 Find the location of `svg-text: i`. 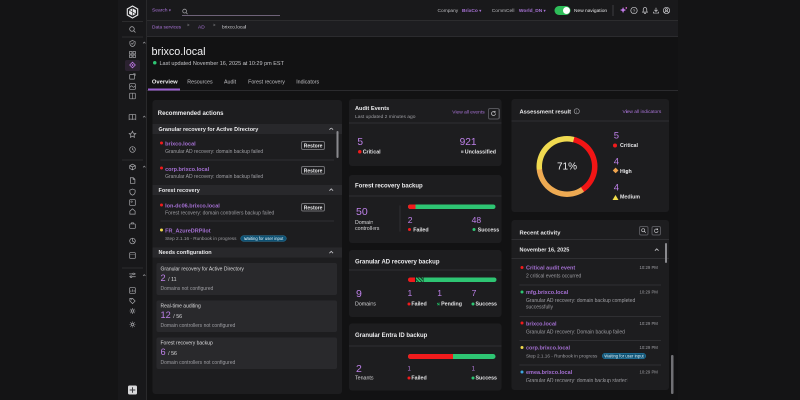

svg-text: i is located at coordinates (576, 112).